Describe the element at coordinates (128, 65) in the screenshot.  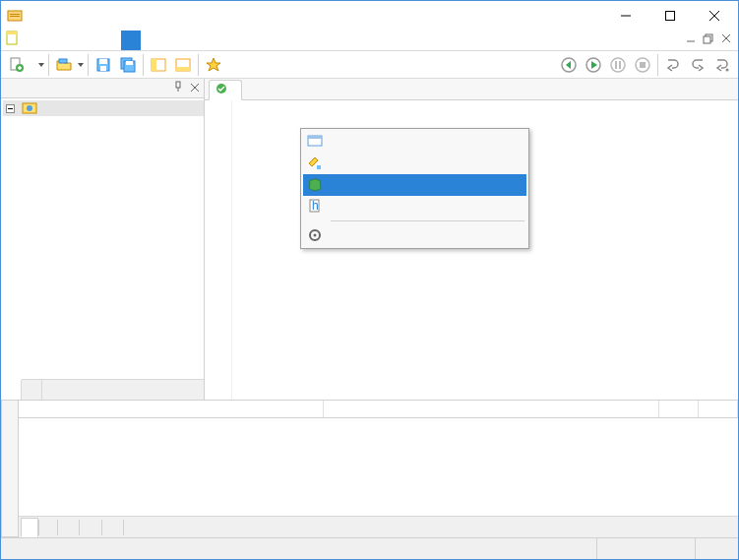
I see `save-all-button` at that location.